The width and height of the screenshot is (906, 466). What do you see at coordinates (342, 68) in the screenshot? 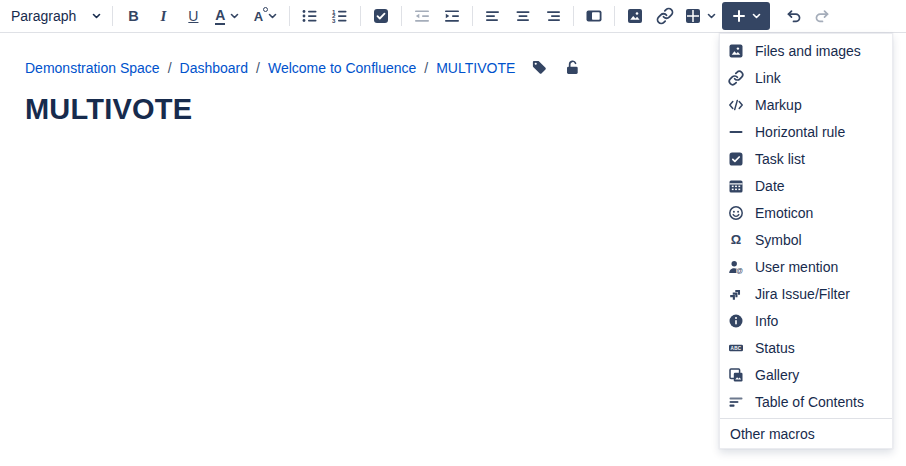
I see `breadcrumb-link-welcome-to-confluence: Welcome to Confluence` at bounding box center [342, 68].